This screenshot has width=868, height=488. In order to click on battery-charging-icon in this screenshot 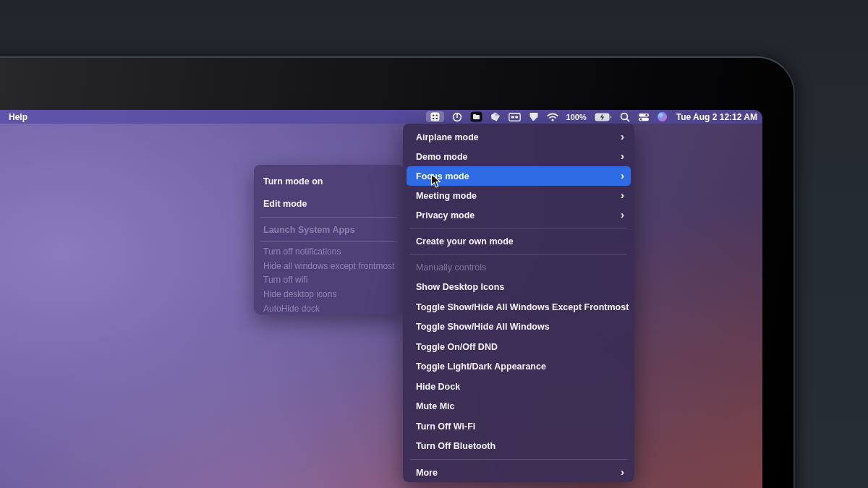, I will do `click(603, 117)`.